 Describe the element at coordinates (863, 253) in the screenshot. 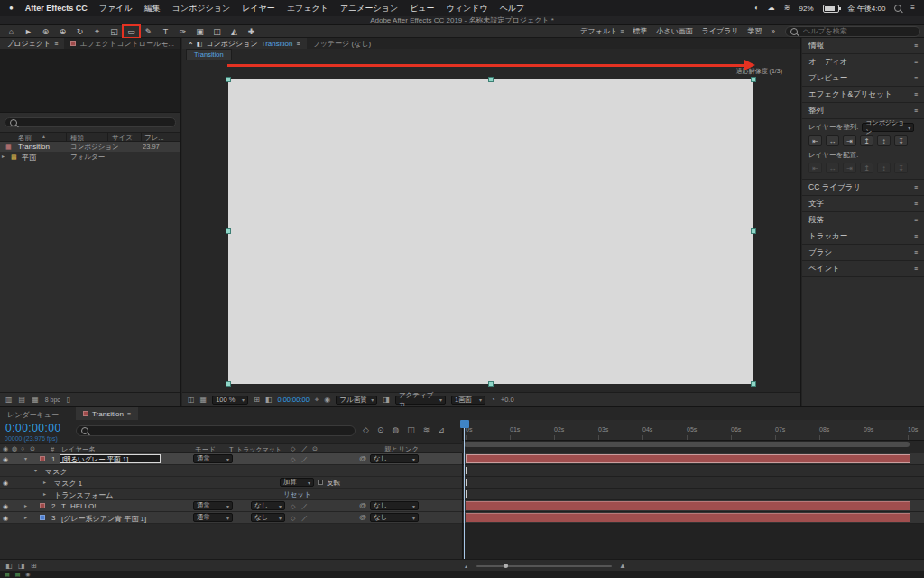

I see `panel-brushes: ブラシ ≡` at that location.